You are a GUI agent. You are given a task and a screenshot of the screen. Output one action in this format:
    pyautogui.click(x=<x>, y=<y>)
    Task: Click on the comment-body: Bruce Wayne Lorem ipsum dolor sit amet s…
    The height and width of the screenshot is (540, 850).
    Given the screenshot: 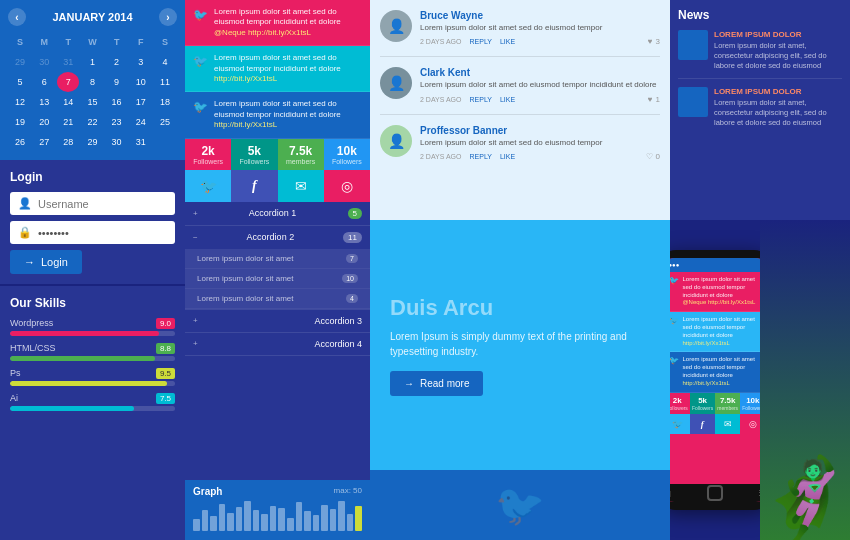 What is the action you would take?
    pyautogui.click(x=540, y=28)
    